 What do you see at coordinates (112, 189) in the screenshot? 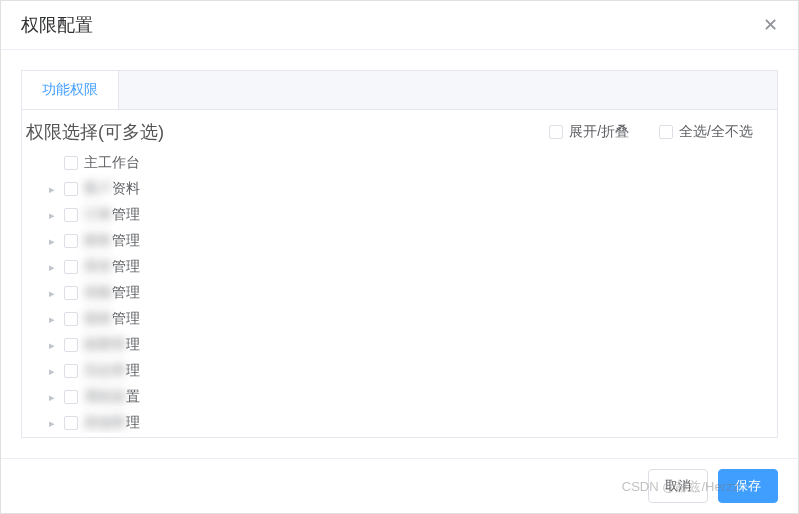
I see `tree-node-label: 客户资料` at bounding box center [112, 189].